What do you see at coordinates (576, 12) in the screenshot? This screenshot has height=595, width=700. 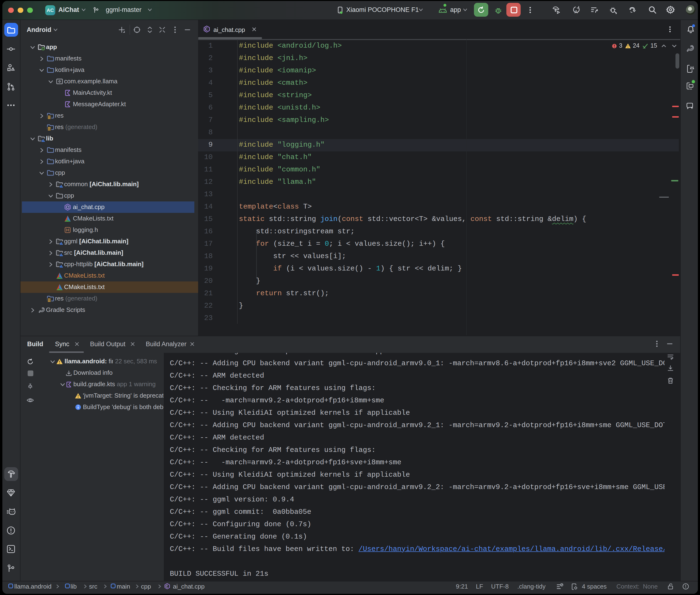 I see `svg-text: A` at bounding box center [576, 12].